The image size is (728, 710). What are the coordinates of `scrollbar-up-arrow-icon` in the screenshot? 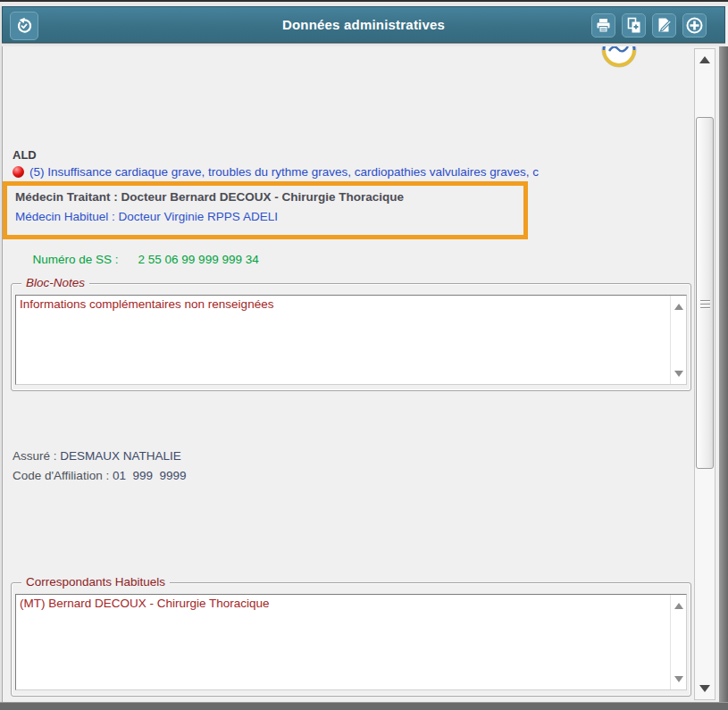 It's located at (705, 60).